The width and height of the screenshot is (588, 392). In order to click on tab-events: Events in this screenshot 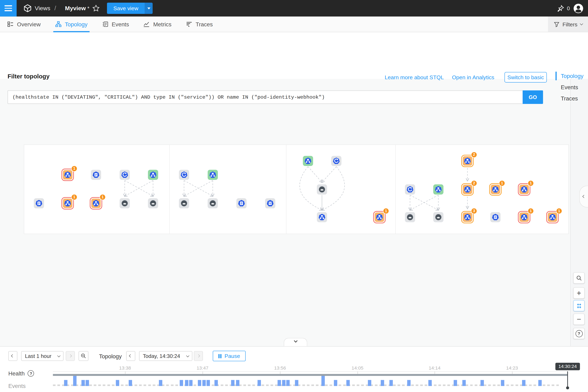, I will do `click(116, 24)`.